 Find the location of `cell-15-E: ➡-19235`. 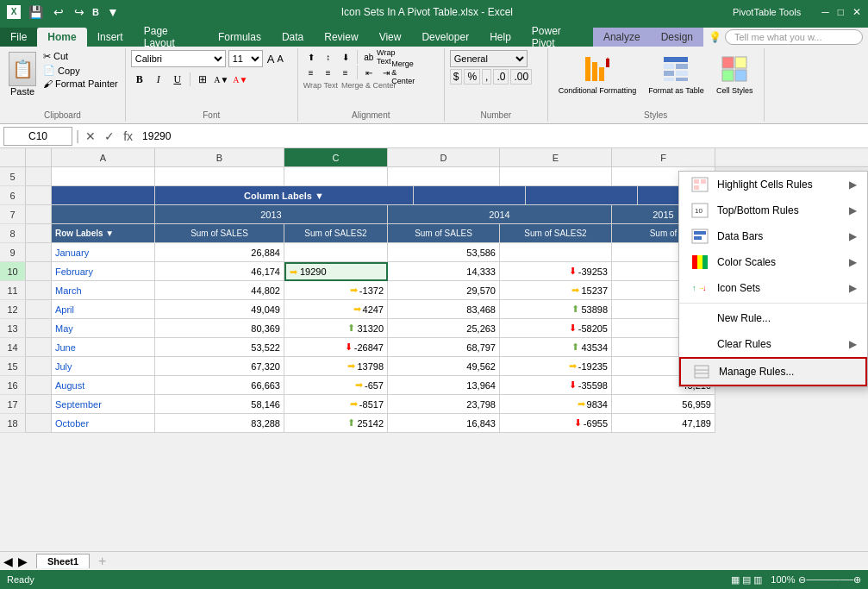

cell-15-E: ➡-19235 is located at coordinates (556, 367).